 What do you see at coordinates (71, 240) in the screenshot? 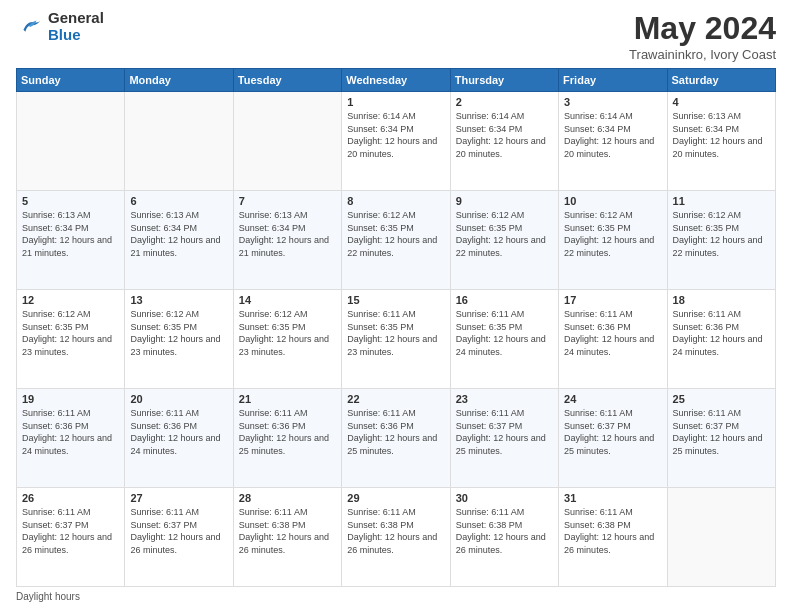
I see `calendar-cell: 5Sunrise: 6:13 AM Sunset: 6:34 PM Daylig…` at bounding box center [71, 240].